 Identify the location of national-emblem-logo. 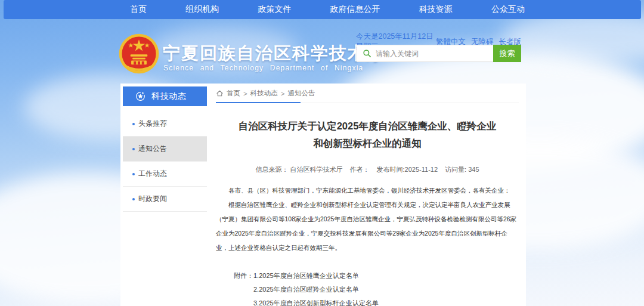
(139, 54).